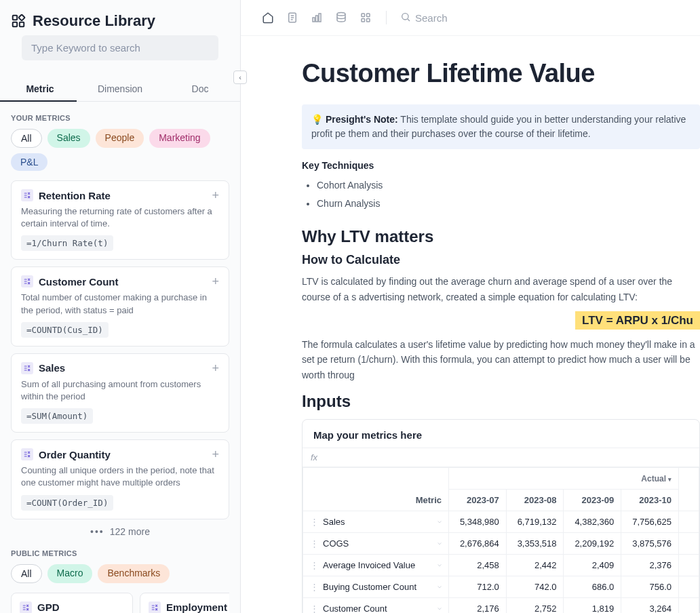  What do you see at coordinates (120, 220) in the screenshot?
I see `metric-card: Retention Rate+Measuring the returning r…` at bounding box center [120, 220].